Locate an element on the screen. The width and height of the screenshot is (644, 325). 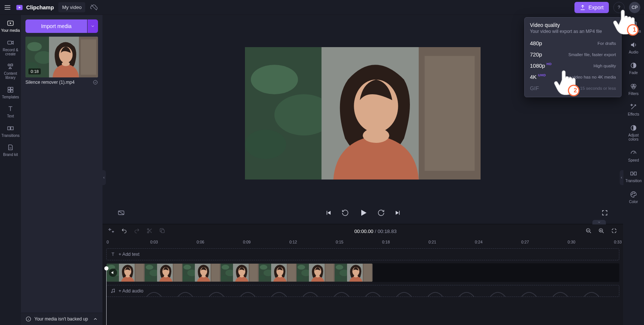
transition-icon is located at coordinates (634, 174).